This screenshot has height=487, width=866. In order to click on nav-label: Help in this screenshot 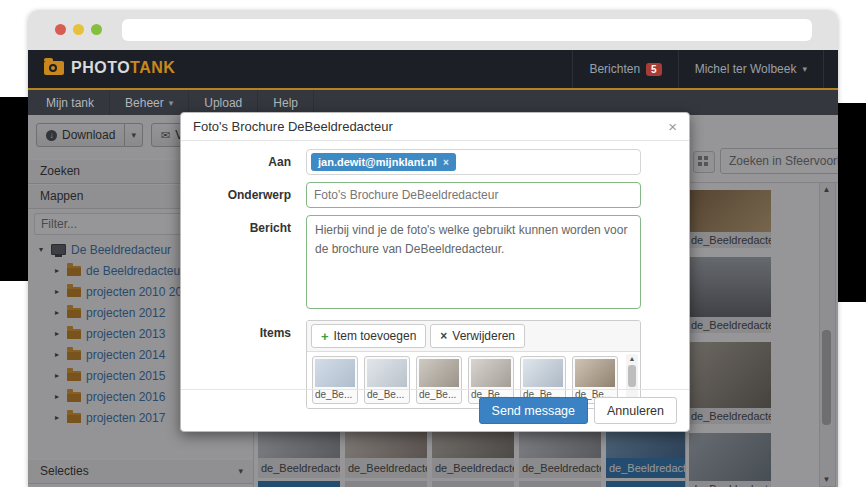, I will do `click(286, 103)`.